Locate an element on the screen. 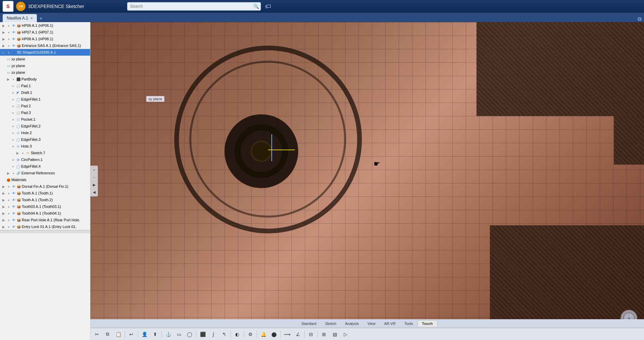 Image resolution: width=644 pixels, height=340 pixels. bottom-tab-ar-vr: AR-VR is located at coordinates (390, 324).